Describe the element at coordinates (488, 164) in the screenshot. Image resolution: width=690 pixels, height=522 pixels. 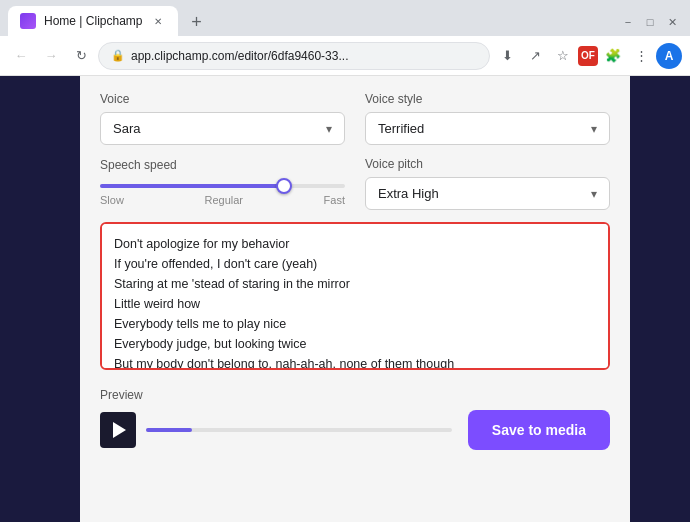
I see `voice-pitch-label: Voice pitch` at that location.